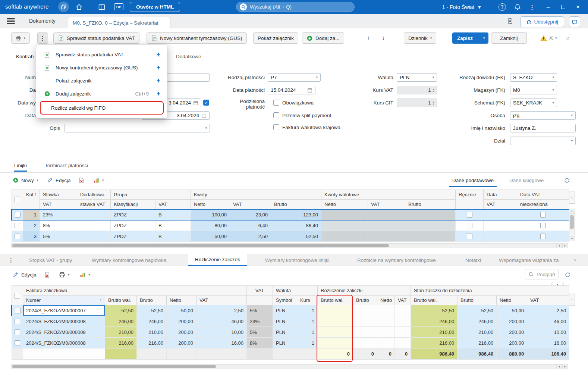 This screenshot has height=372, width=588. I want to click on col-header-r-brutto-wal: Brutto wal., so click(336, 300).